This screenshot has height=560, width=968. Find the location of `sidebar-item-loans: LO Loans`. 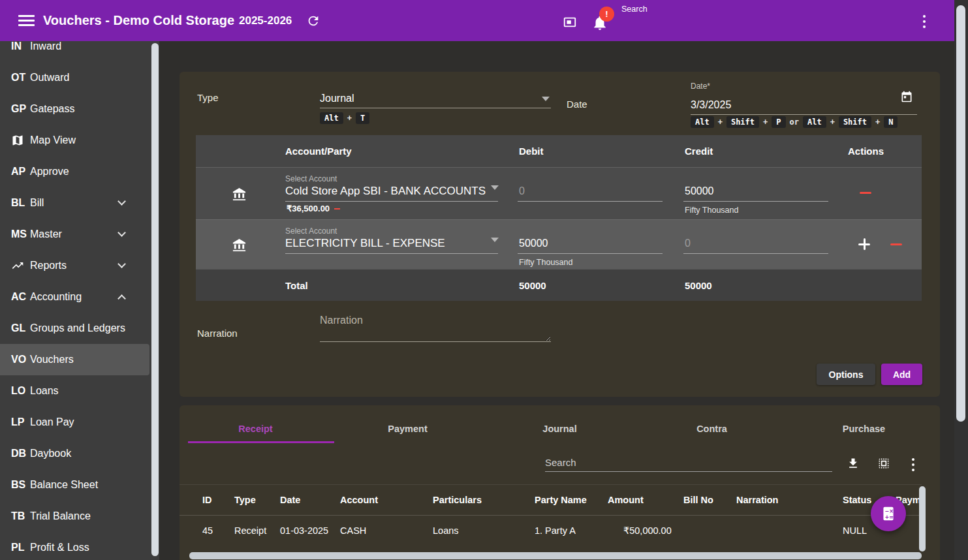

sidebar-item-loans: LO Loans is located at coordinates (74, 391).